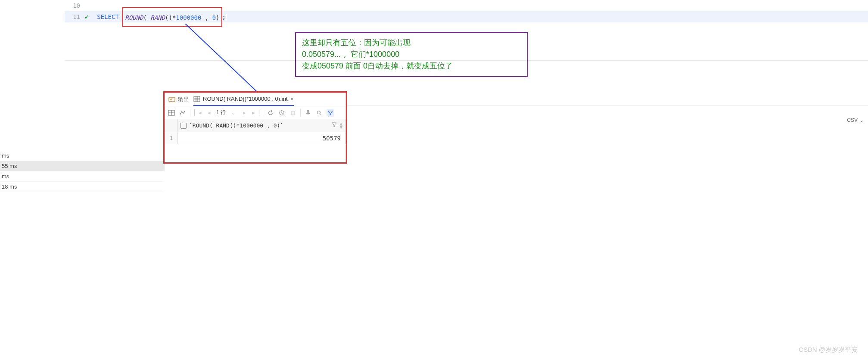  What do you see at coordinates (259, 126) in the screenshot?
I see `column-header-label: `ROUND( RAND()*1000000 , 0)`` at bounding box center [259, 126].